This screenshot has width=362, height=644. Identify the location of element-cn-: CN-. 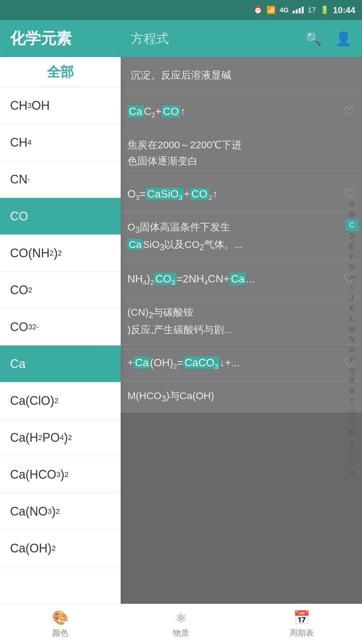
(60, 179).